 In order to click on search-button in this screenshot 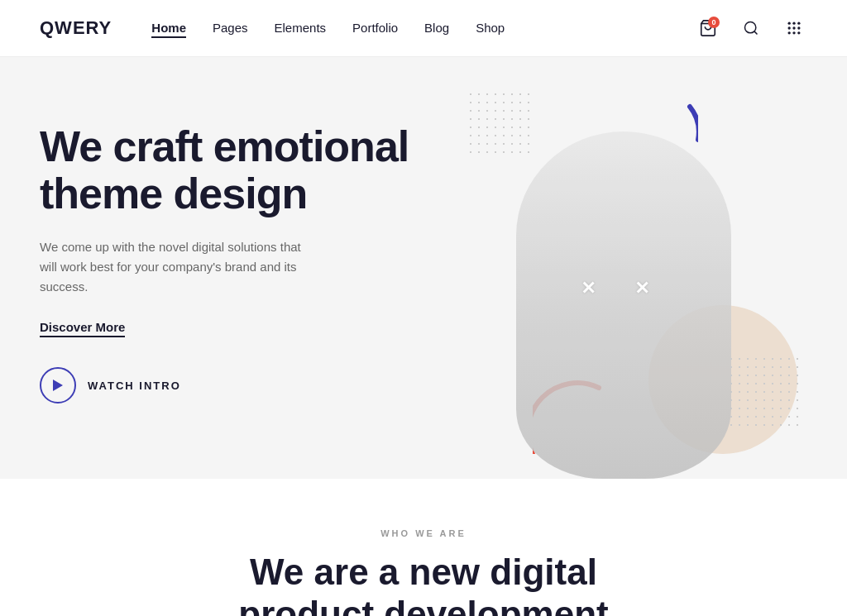, I will do `click(751, 28)`.